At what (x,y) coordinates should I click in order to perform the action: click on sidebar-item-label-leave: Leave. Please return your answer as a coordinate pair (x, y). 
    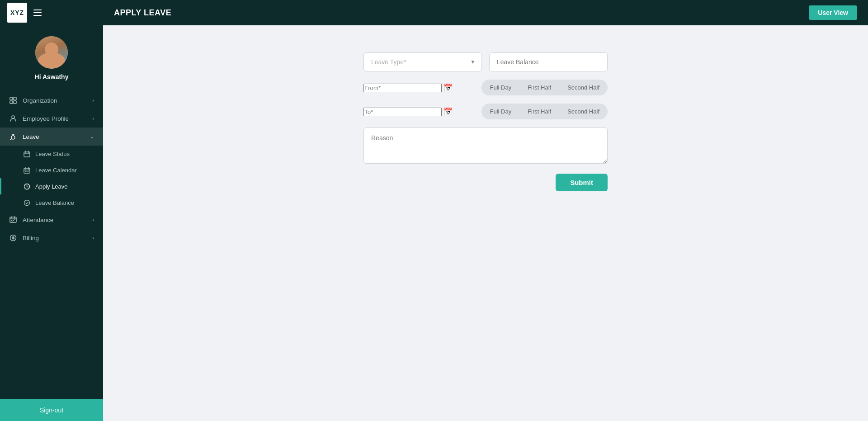
    Looking at the image, I should click on (31, 137).